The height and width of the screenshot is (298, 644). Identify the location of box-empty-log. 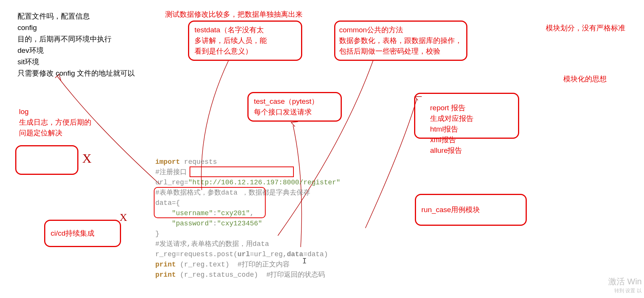
(47, 160).